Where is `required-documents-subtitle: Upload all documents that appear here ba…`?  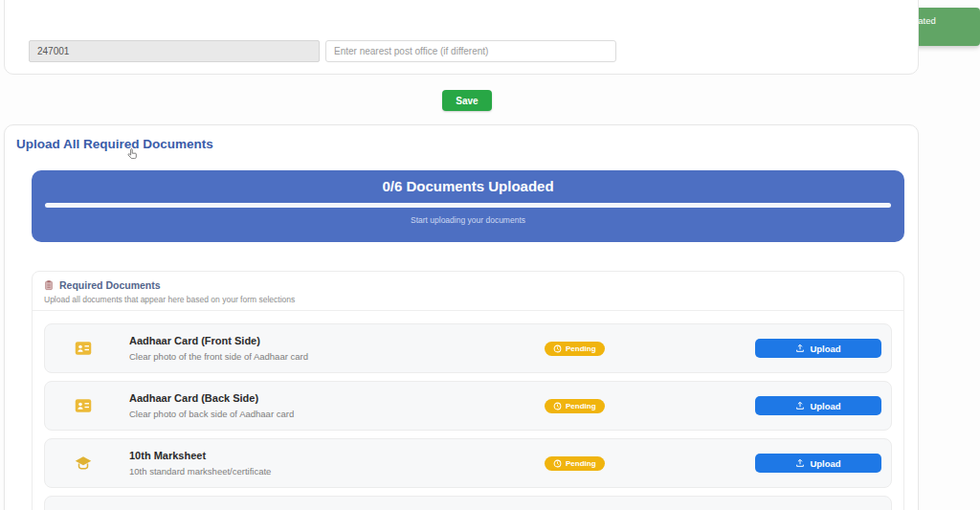
required-documents-subtitle: Upload all documents that appear here ba… is located at coordinates (468, 299).